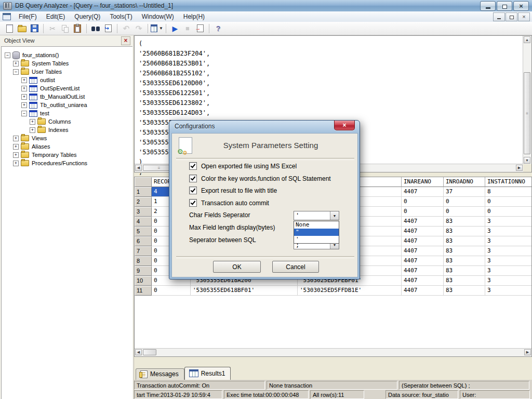 The height and width of the screenshot is (399, 532). What do you see at coordinates (143, 261) in the screenshot?
I see `row-header: 8` at bounding box center [143, 261].